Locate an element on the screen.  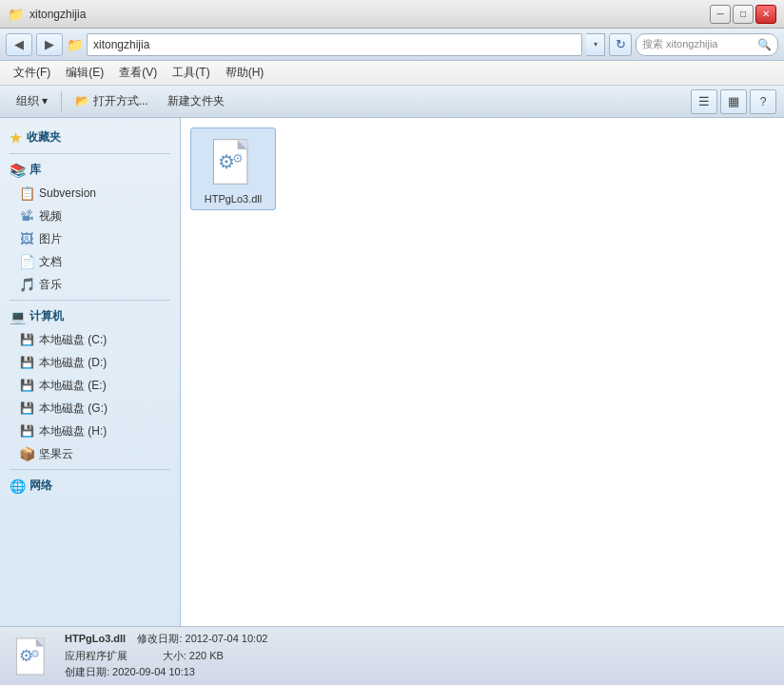
view-toggle-button: ▦ is located at coordinates (734, 102).